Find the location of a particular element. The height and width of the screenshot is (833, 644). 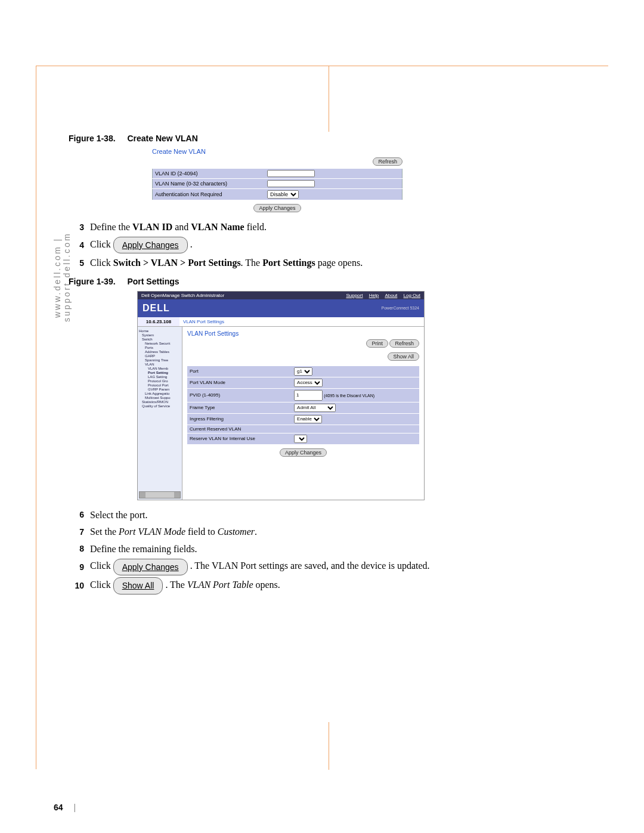

reserve-vlan-label: Reserve VLAN for Internal Use is located at coordinates (240, 439).